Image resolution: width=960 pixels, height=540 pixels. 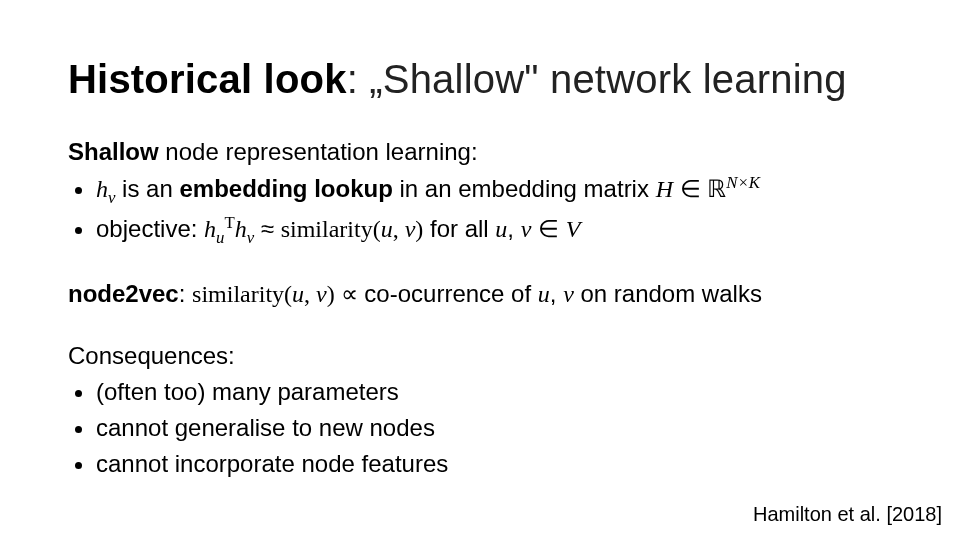 What do you see at coordinates (480, 152) in the screenshot?
I see `shallow-lead: Shallow node representation learning:` at bounding box center [480, 152].